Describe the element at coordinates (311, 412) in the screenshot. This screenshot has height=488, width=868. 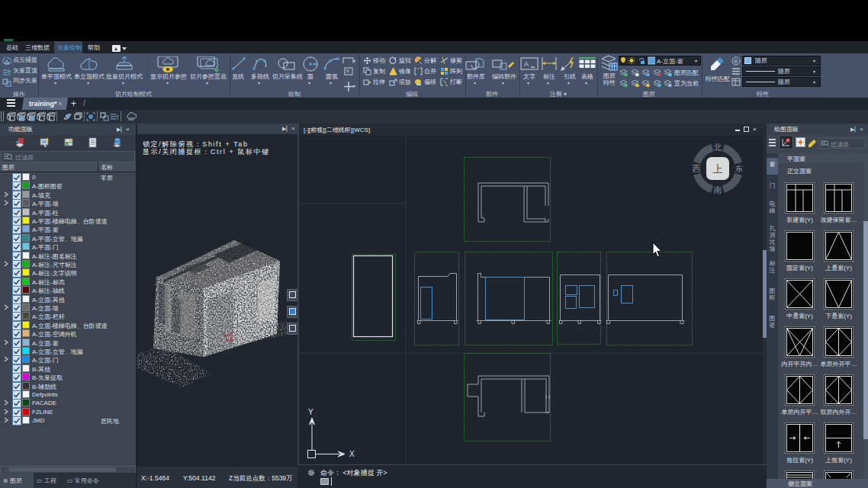
I see `svg-text: Y` at that location.